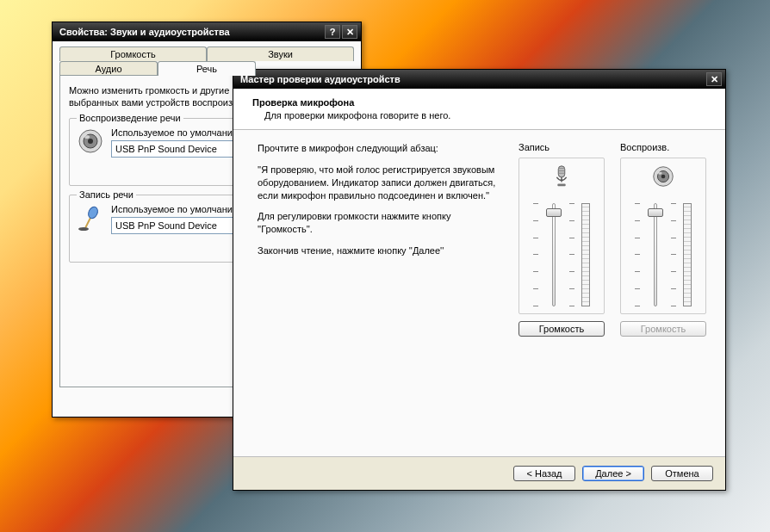  I want to click on record-legend: Запись речи, so click(107, 195).